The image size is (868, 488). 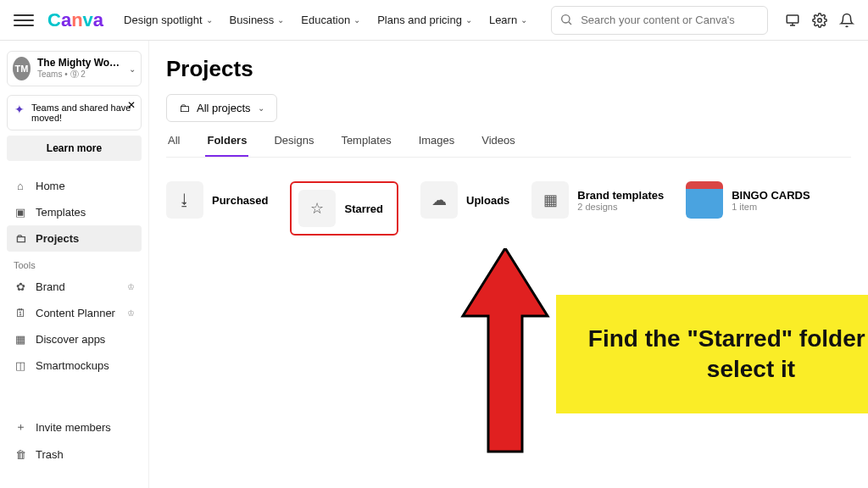 What do you see at coordinates (75, 427) in the screenshot?
I see `sidebar-item-invite: ＋Invite members` at bounding box center [75, 427].